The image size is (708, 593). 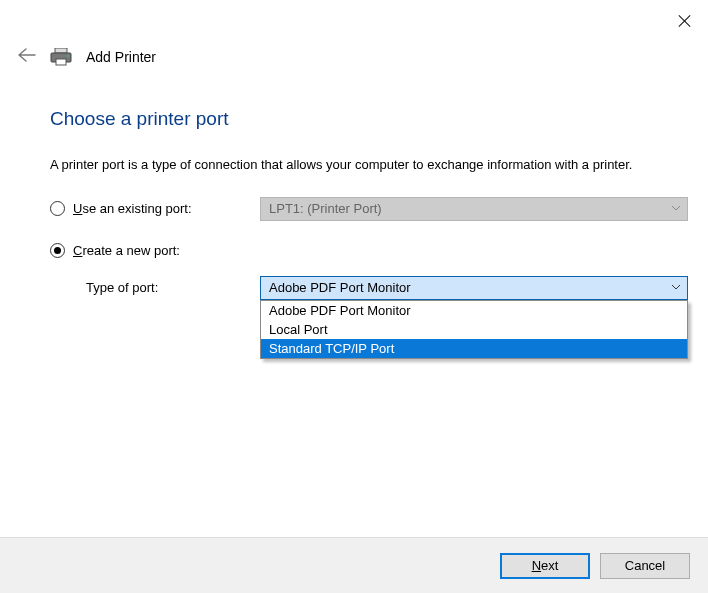 I want to click on wizard-header: Add Printer, so click(x=354, y=57).